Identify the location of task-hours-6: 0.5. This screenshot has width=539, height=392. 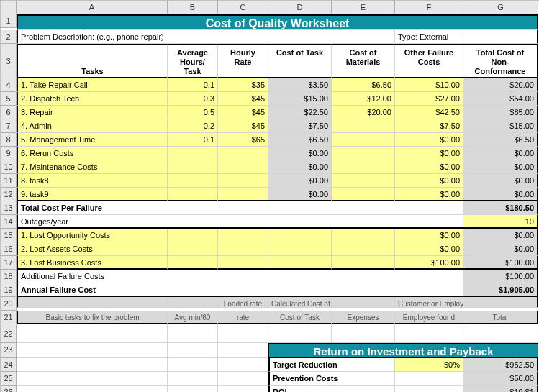
(193, 112).